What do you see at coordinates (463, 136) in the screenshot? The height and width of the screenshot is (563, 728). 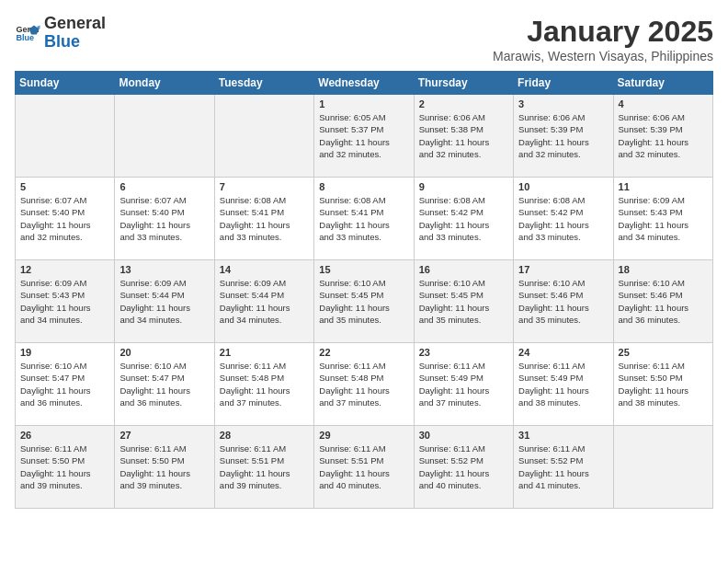 I see `calendar-cell: 2Sunrise: 6:06 AM Sunset: 5:38 PM Daylig…` at bounding box center [463, 136].